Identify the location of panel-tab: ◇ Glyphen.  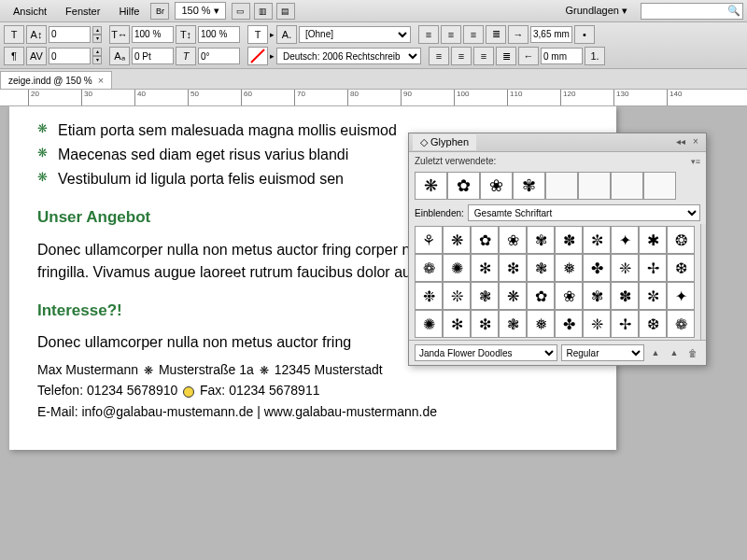
(444, 142).